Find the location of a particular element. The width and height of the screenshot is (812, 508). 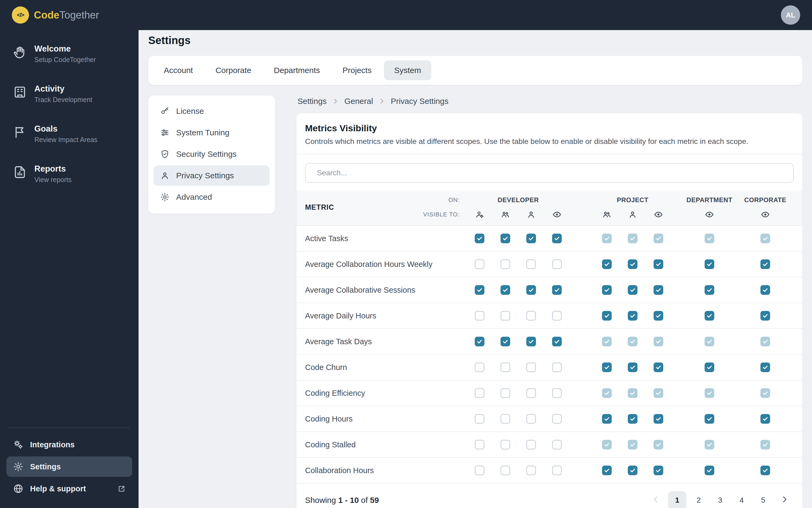

subnav-item-security-settings: Security Settings is located at coordinates (212, 154).